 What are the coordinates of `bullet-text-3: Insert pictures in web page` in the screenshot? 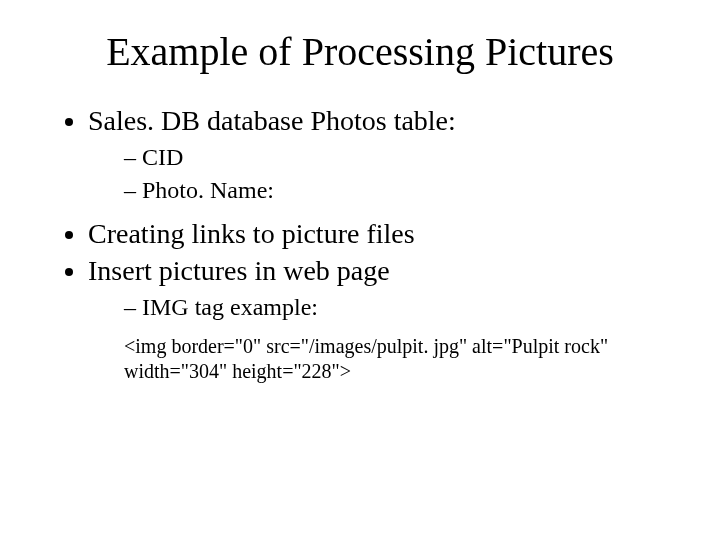 It's located at (239, 270).